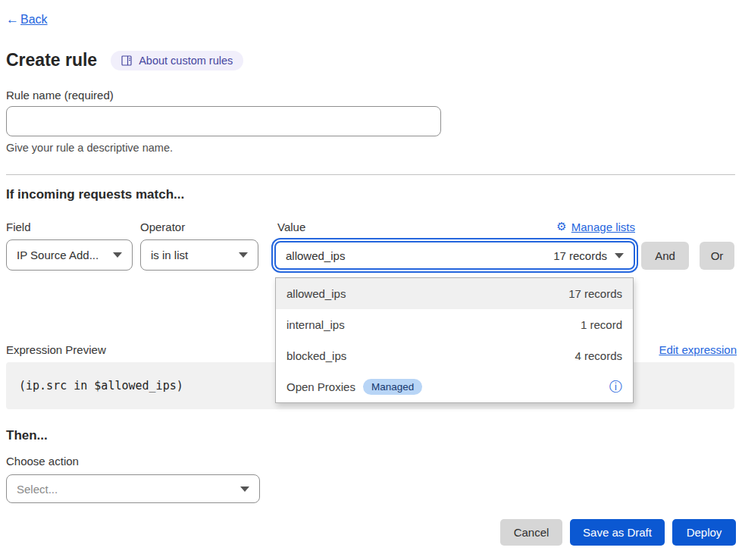 The width and height of the screenshot is (742, 560). I want to click on choose-action-label: Choose action, so click(42, 461).